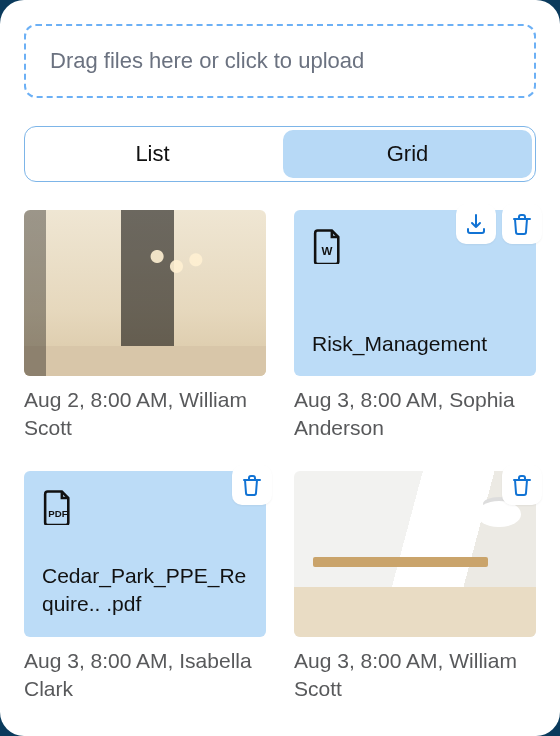  What do you see at coordinates (415, 344) in the screenshot?
I see `file-name: Risk_Management` at bounding box center [415, 344].